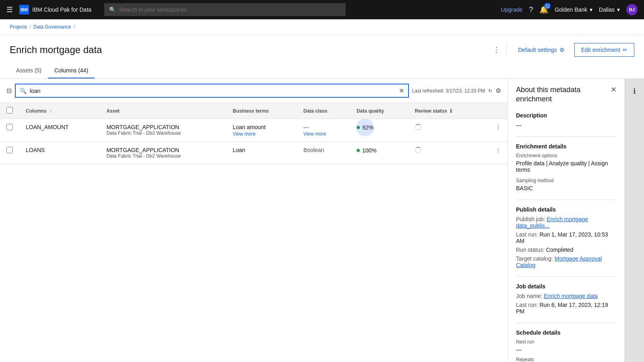 Image resolution: width=644 pixels, height=362 pixels. What do you see at coordinates (451, 111) in the screenshot?
I see `review-status-info-icon: ℹ` at bounding box center [451, 111].